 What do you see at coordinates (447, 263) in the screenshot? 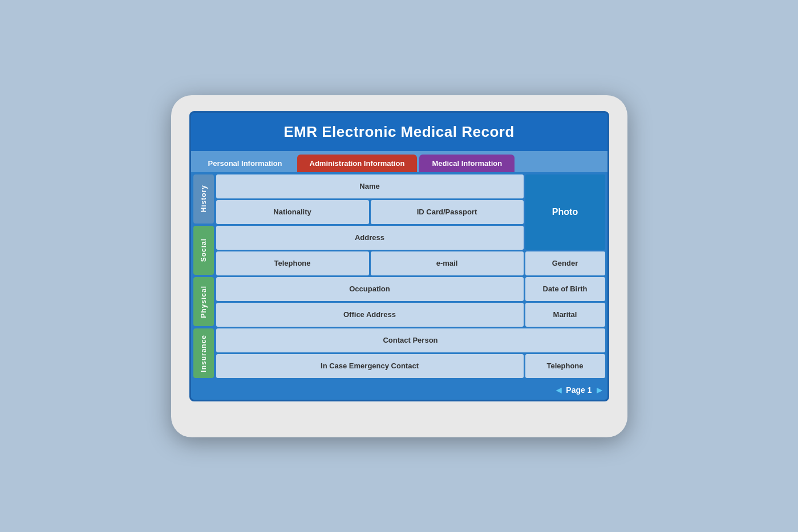
I see `email-field: e-mail` at bounding box center [447, 263].